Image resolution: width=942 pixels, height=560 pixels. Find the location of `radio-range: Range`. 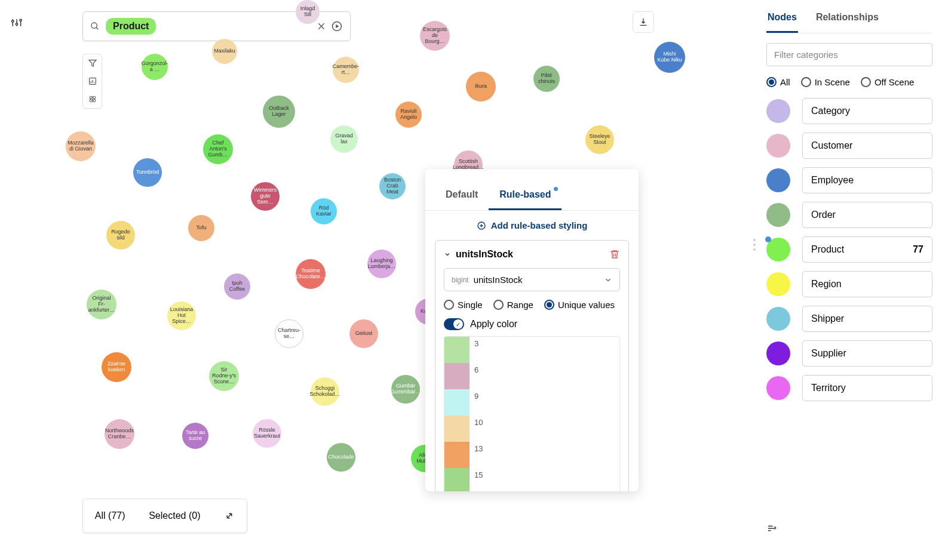

radio-range: Range is located at coordinates (514, 304).